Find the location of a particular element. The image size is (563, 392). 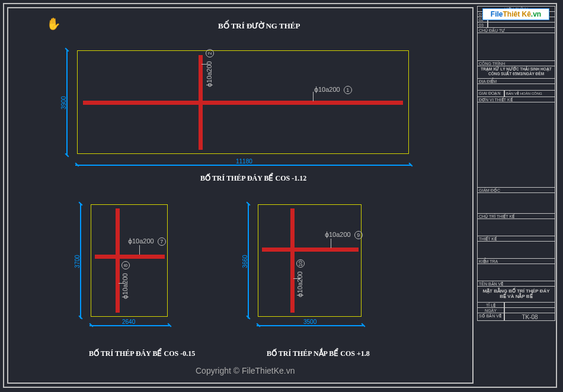

dim-h-right is located at coordinates (310, 326).